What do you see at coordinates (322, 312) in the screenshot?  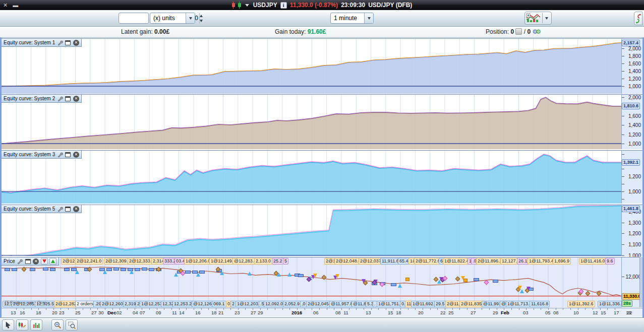 I see `date-axis: 1316182023252730Dec020407091114161821232…` at bounding box center [322, 312].